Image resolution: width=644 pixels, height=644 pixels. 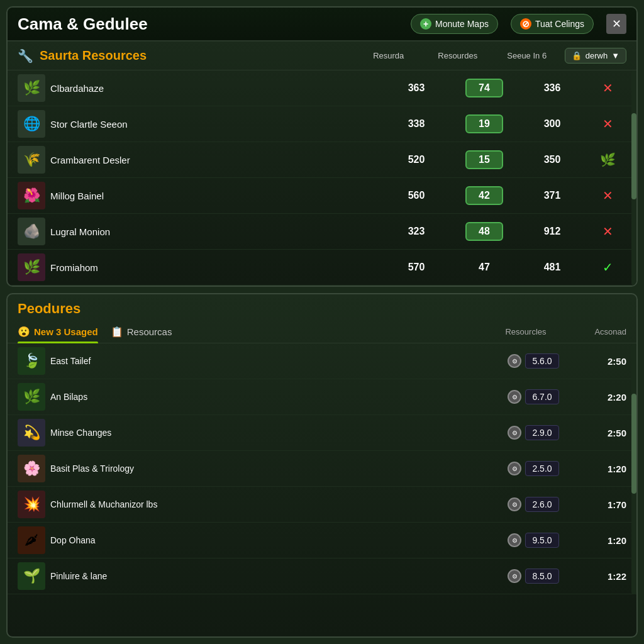 I want to click on proc-row: 🌸 Basit Plas & Trirology ⚙ 2.5.0 1:20, so click(x=322, y=469).